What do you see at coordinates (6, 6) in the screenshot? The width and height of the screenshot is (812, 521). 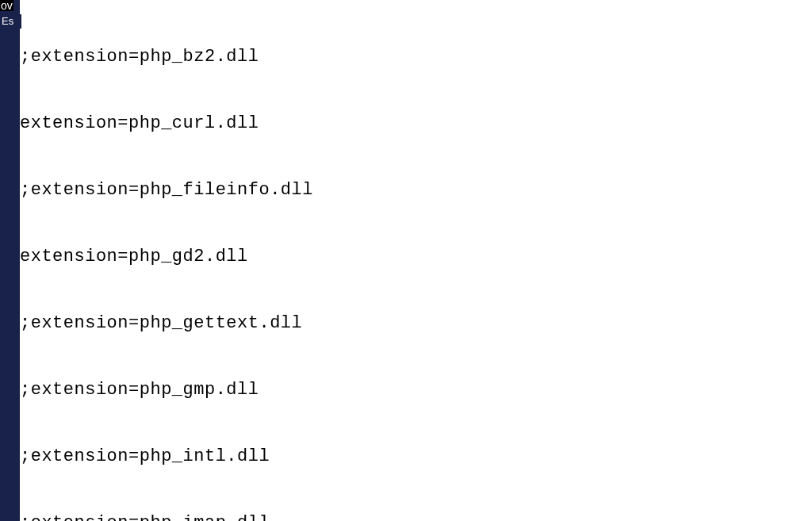 I see `ov-badge: ov` at bounding box center [6, 6].